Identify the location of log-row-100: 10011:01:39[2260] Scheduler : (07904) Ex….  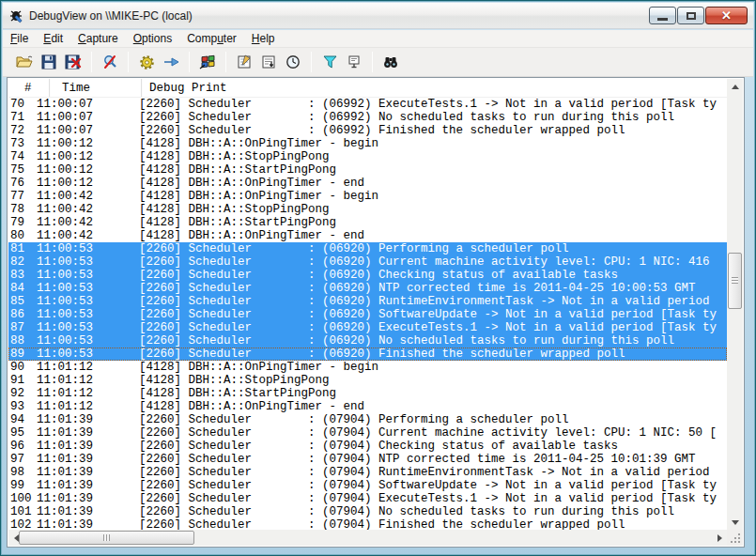
(368, 499).